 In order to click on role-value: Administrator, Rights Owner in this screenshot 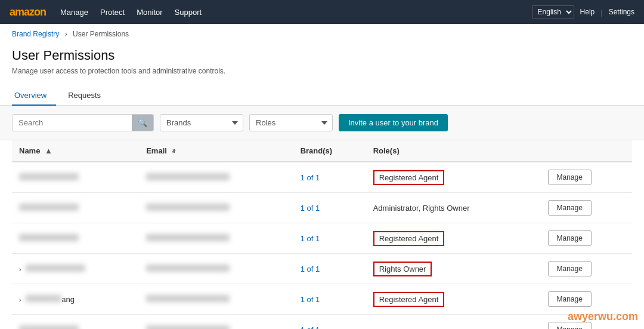, I will do `click(422, 208)`.